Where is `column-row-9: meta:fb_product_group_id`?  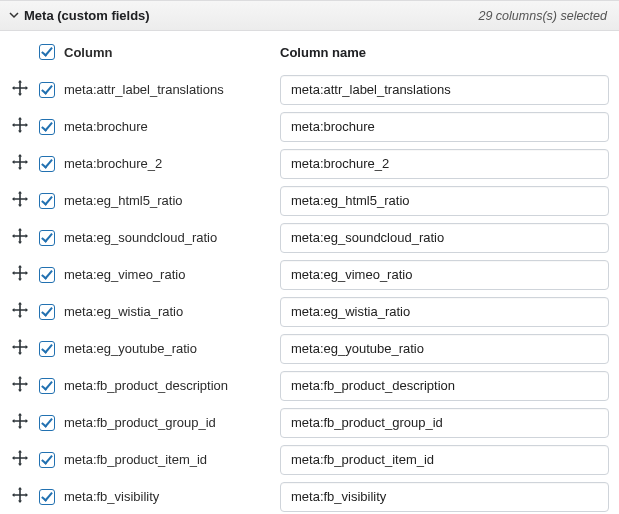
column-row-9: meta:fb_product_group_id is located at coordinates (310, 422).